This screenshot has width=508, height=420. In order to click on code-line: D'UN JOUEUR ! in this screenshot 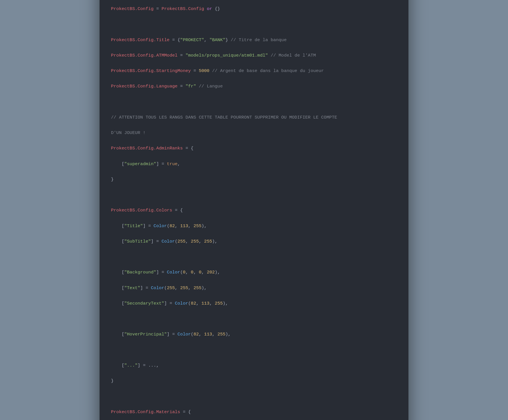, I will do `click(254, 133)`.